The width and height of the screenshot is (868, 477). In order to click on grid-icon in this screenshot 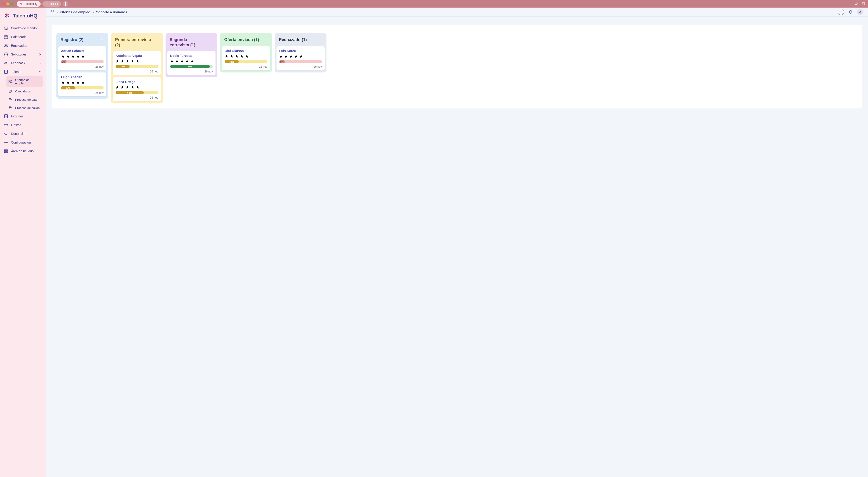, I will do `click(6, 151)`.